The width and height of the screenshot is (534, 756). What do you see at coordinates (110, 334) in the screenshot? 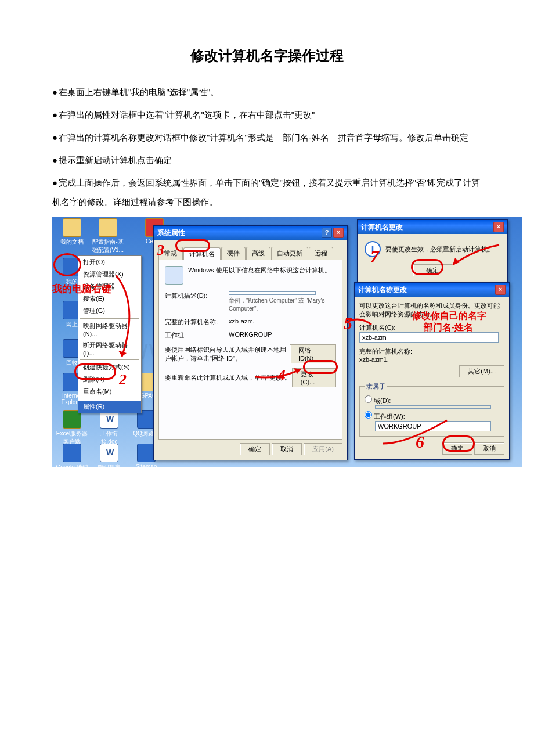
I see `context-menu: 打开(O) 资源管理器(X) 设备管理器 搜索(E) 管理(G) 映射网络驱动器…` at bounding box center [110, 334].